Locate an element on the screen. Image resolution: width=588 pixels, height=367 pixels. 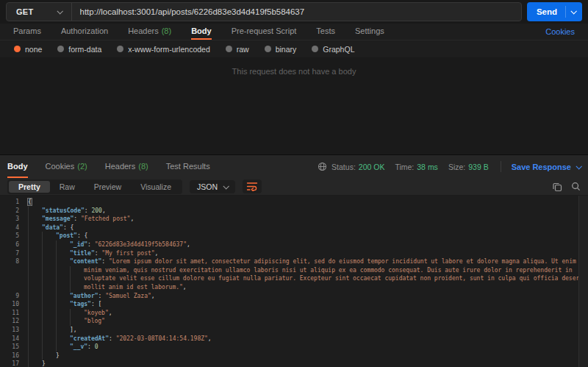
code-line: 10"tags": [ is located at coordinates (294, 304).